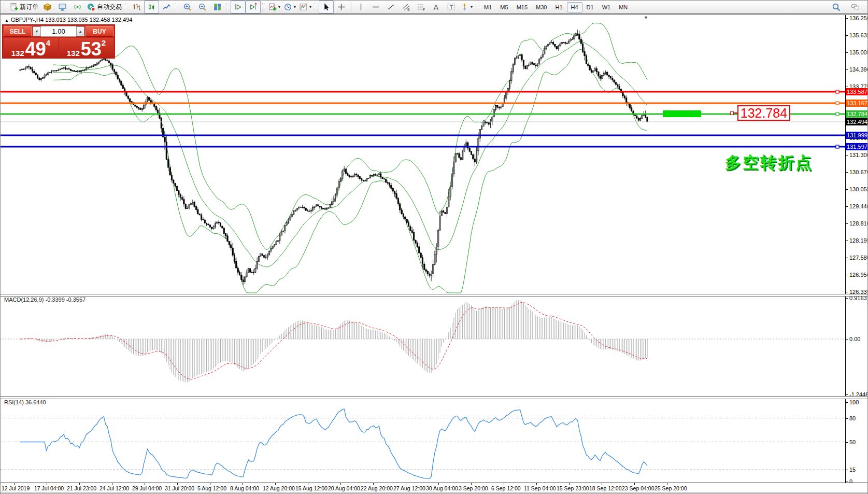 The image size is (868, 494). Describe the element at coordinates (48, 7) in the screenshot. I see `cube-icon` at that location.